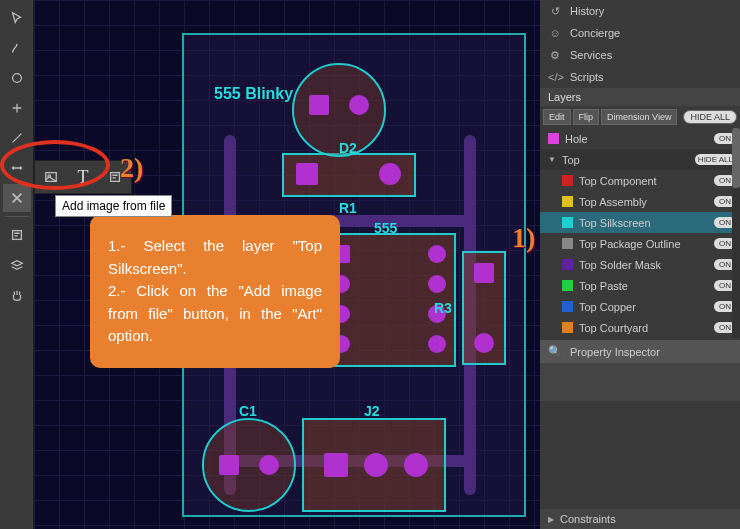  What do you see at coordinates (557, 117) in the screenshot?
I see `edit-button: Edit` at bounding box center [557, 117].